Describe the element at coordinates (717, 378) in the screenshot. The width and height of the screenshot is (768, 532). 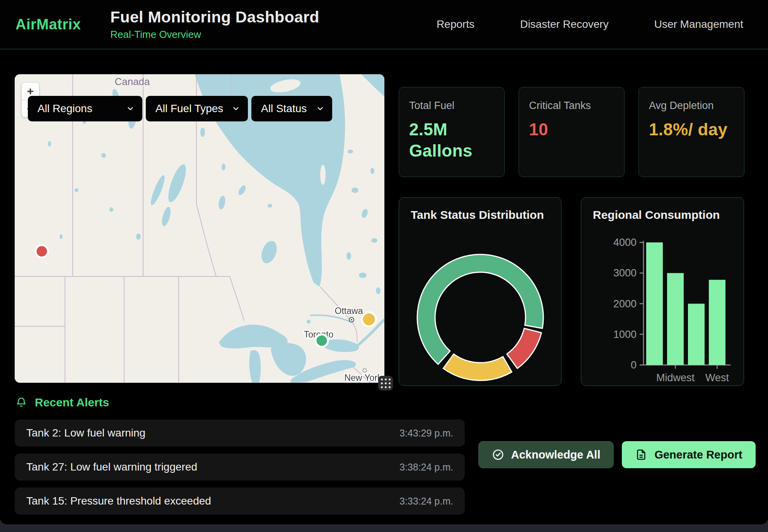
I see `svg-text: West` at that location.